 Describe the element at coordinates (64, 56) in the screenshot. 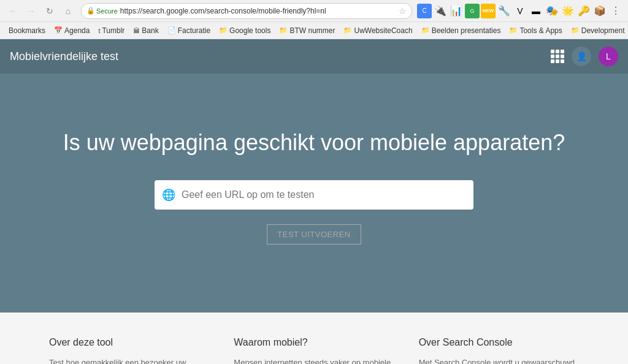

I see `app-title: Mobielvriendelijke test` at that location.